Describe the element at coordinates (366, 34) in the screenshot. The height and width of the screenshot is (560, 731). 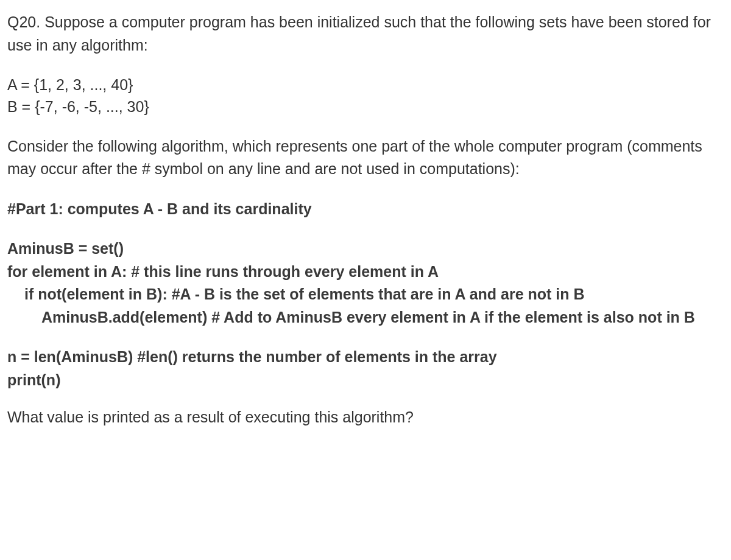
I see `question-intro: Q20. Suppose a computer program has been…` at that location.